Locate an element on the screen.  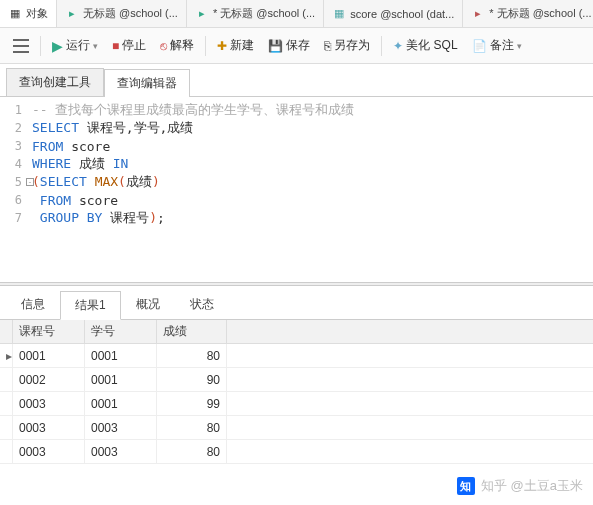
tab-status: 状态 is located at coordinates (202, 304).